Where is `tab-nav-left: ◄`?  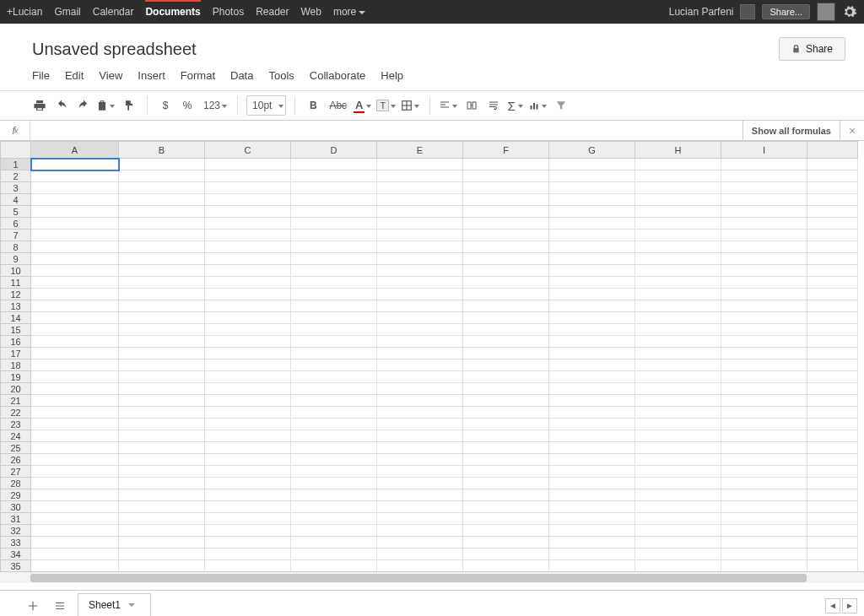
tab-nav-left: ◄ is located at coordinates (833, 606).